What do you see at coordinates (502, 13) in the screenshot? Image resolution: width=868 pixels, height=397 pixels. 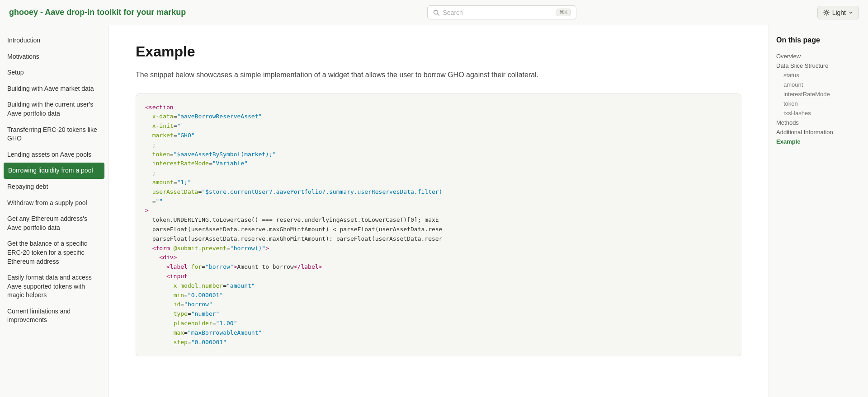 I see `search-bar: Search ⌘K` at bounding box center [502, 13].